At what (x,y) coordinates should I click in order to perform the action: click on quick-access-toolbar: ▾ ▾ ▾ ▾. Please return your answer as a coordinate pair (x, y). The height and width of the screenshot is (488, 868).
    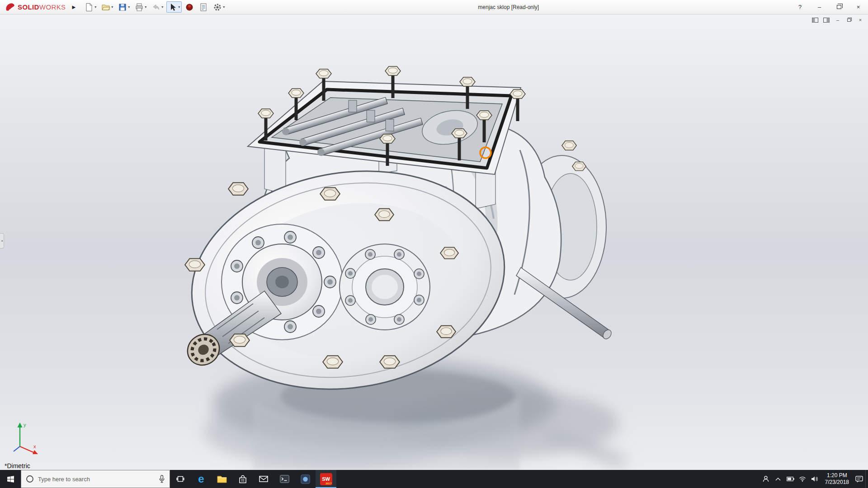
    Looking at the image, I should click on (155, 7).